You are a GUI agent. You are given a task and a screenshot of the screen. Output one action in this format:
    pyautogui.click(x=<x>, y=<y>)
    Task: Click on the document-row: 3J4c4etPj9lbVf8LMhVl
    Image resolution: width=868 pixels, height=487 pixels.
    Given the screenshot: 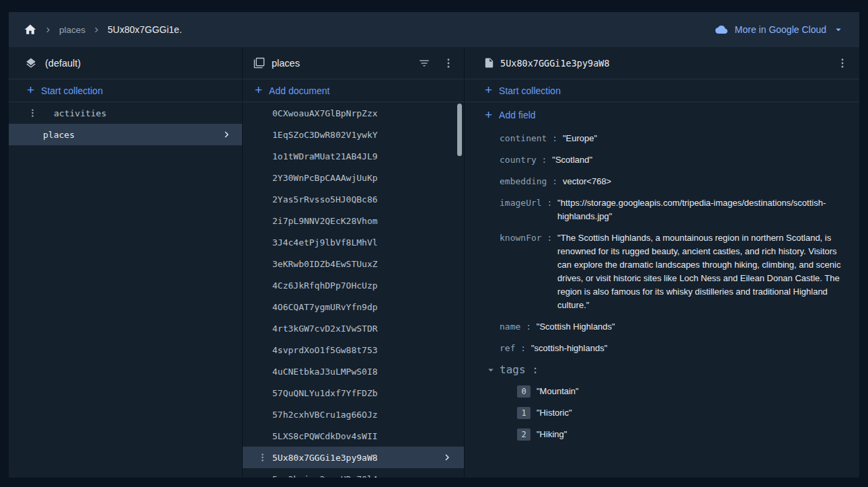 What is the action you would take?
    pyautogui.click(x=354, y=242)
    